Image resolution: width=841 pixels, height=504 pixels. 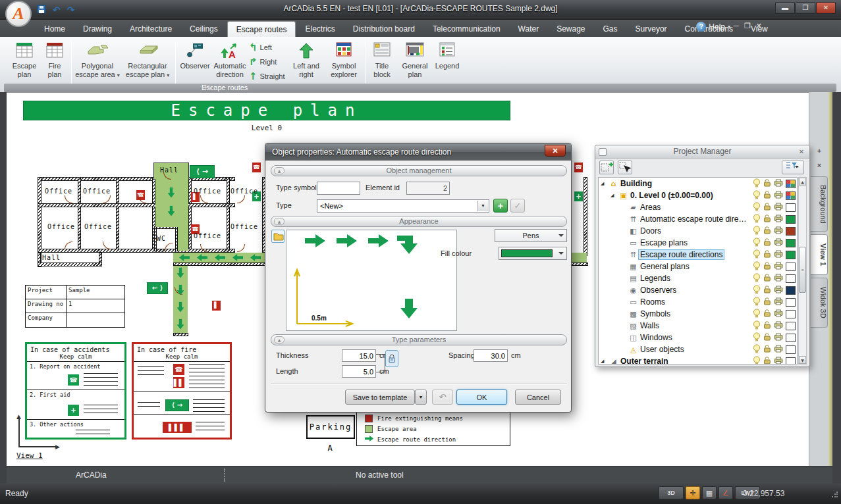 What do you see at coordinates (819, 151) in the screenshot?
I see `add-view-button: +` at bounding box center [819, 151].